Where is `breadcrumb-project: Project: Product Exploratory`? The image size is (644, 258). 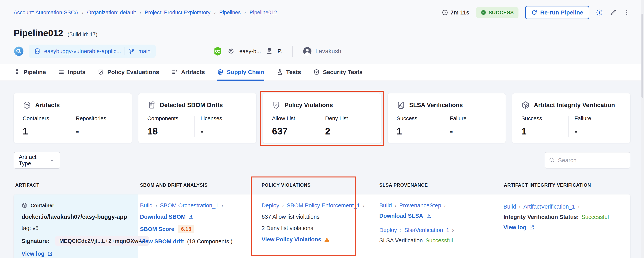
breadcrumb-project: Project: Product Exploratory is located at coordinates (178, 12).